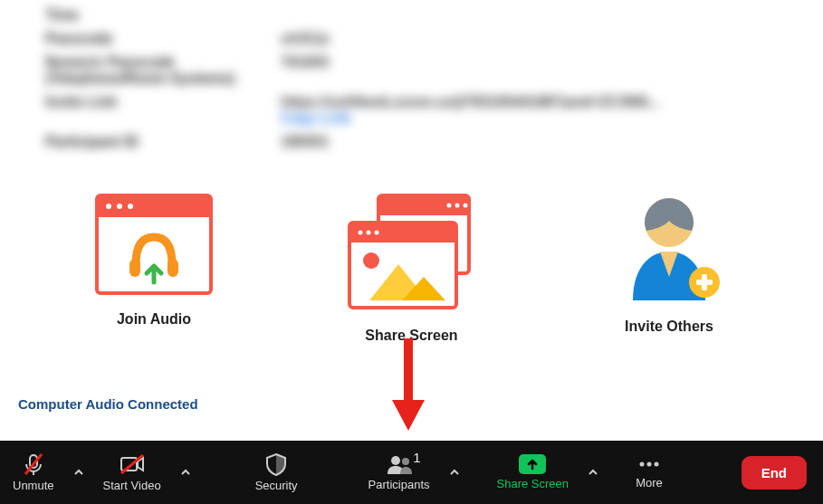 The height and width of the screenshot is (504, 823). I want to click on end-button: End, so click(774, 472).